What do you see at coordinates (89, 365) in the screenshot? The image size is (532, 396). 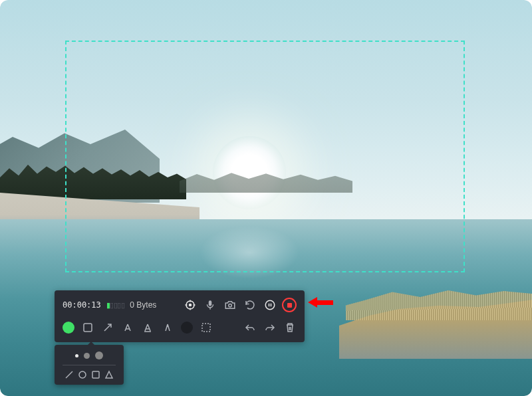 I see `divider` at bounding box center [89, 365].